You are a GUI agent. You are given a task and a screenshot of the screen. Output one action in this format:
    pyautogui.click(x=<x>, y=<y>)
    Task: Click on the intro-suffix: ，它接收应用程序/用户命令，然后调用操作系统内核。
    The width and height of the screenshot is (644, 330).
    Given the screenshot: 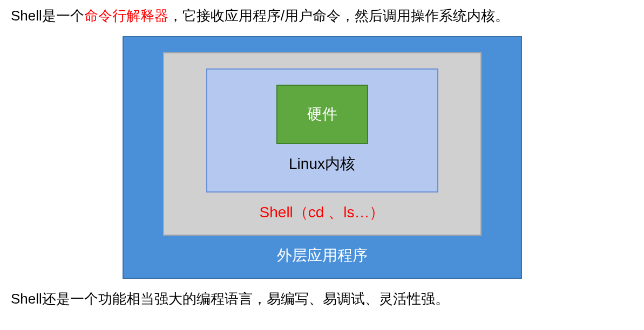 What is the action you would take?
    pyautogui.click(x=339, y=16)
    